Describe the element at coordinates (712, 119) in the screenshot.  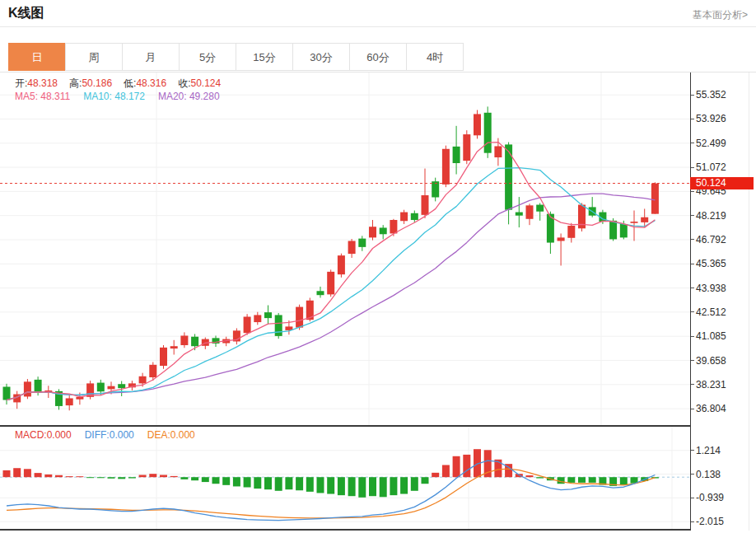
I see `axis-tick-label: 53.926` at that location.